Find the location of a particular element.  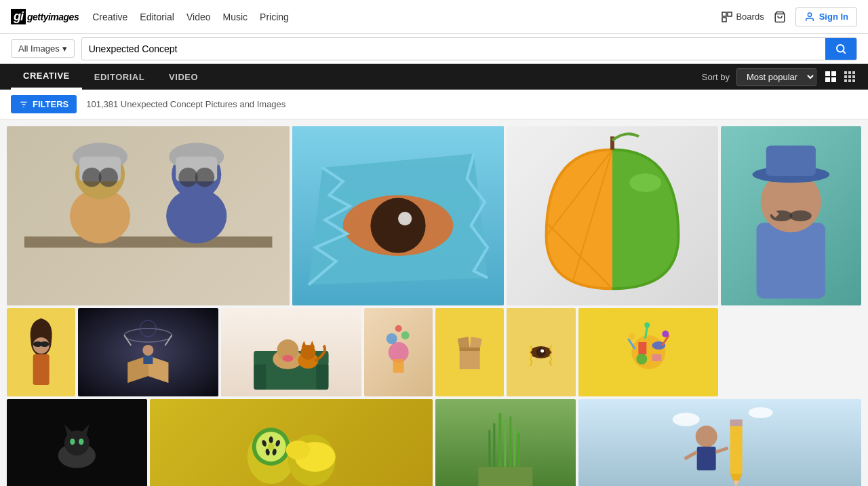

man-hat-svg is located at coordinates (791, 216).